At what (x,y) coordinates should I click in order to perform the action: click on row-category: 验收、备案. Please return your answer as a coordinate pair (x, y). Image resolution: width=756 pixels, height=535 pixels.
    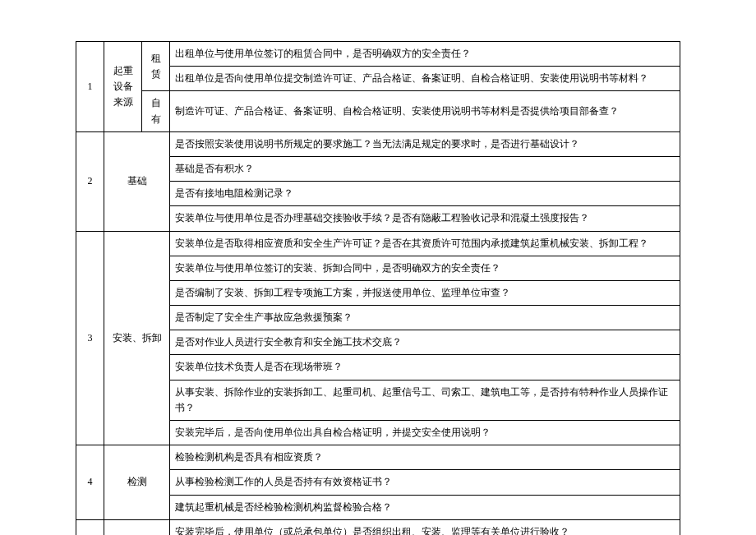
    Looking at the image, I should click on (137, 528).